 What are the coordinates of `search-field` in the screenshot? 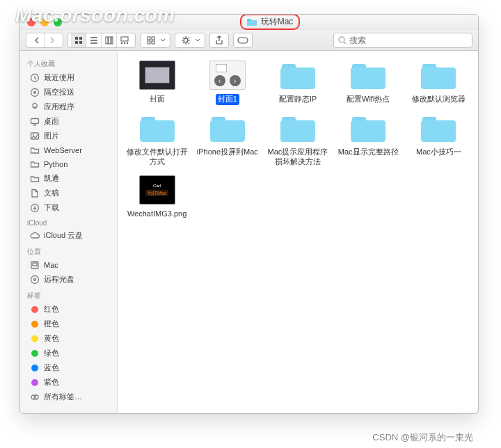 It's located at (403, 40).